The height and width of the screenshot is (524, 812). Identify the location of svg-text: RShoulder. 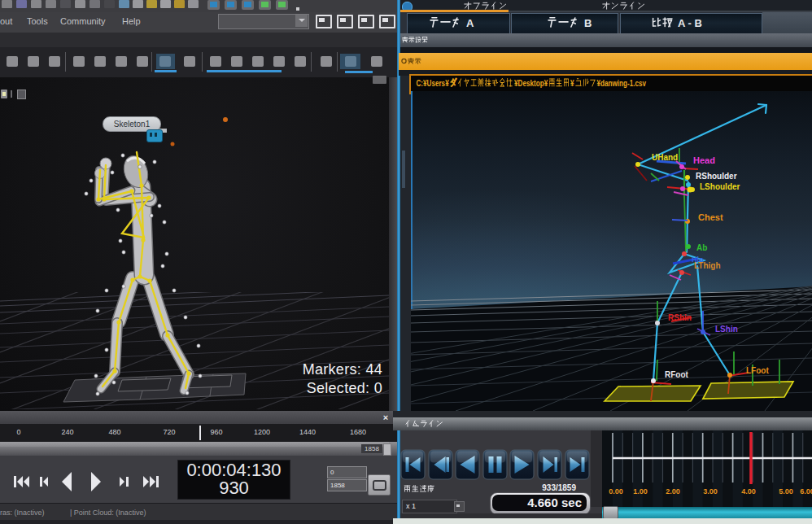
(716, 176).